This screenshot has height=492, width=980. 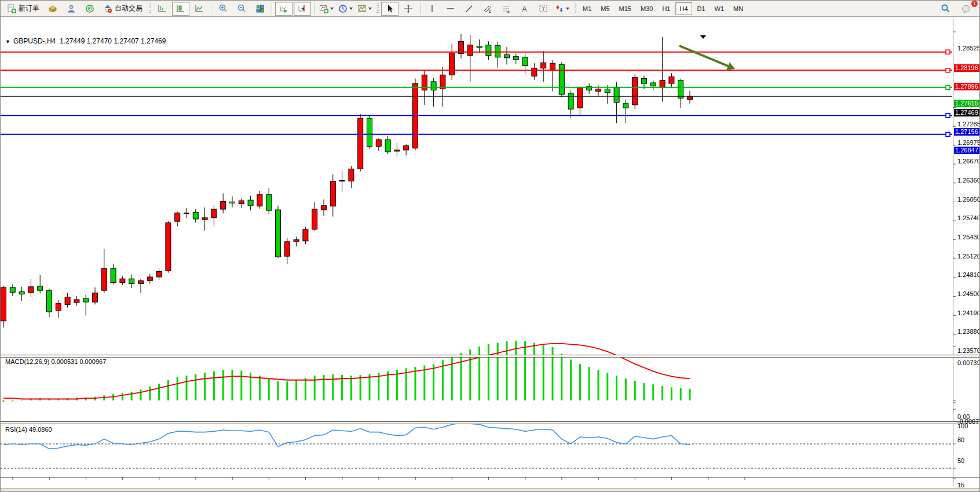 I want to click on tf-button-h1: H1, so click(x=666, y=9).